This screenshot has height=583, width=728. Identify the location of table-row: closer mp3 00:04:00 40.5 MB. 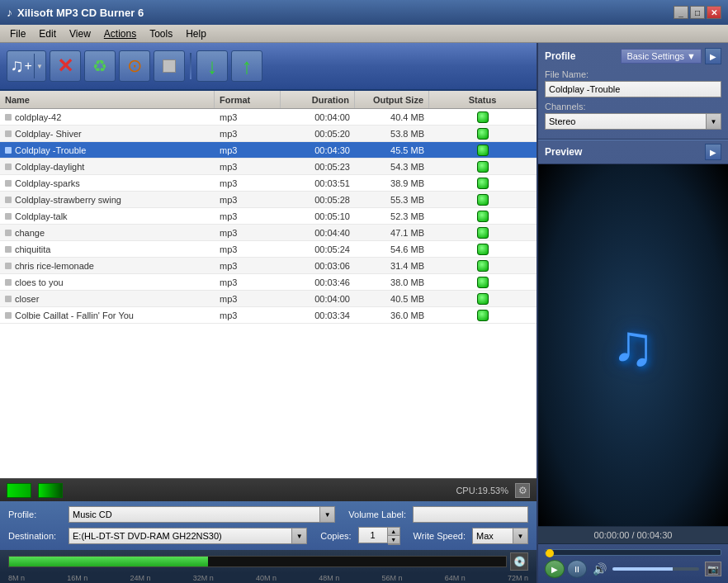
(268, 299).